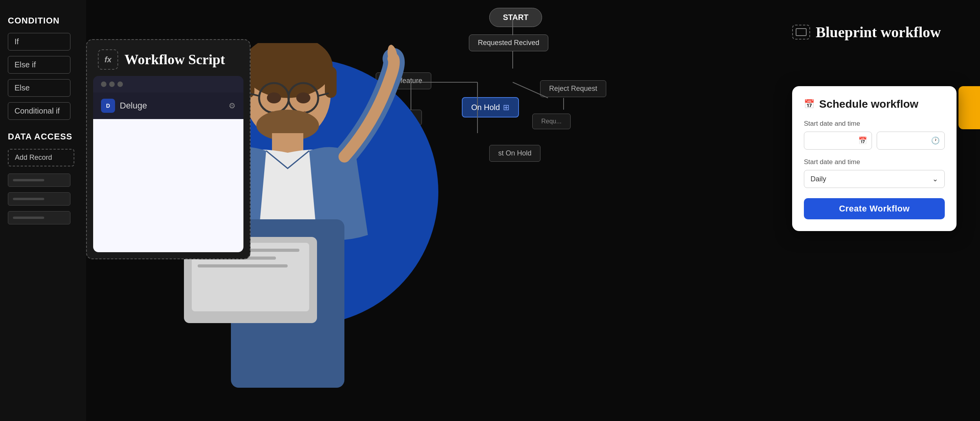 The width and height of the screenshot is (980, 421). I want to click on schedule-title: Schedule workflow, so click(869, 104).